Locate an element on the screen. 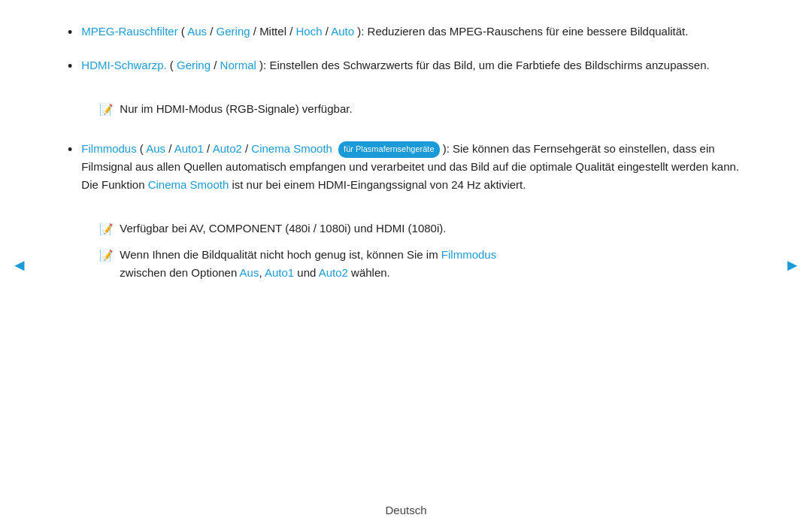 This screenshot has width=812, height=530. film-note2-filmmodus-link: Filmmodus is located at coordinates (469, 254).